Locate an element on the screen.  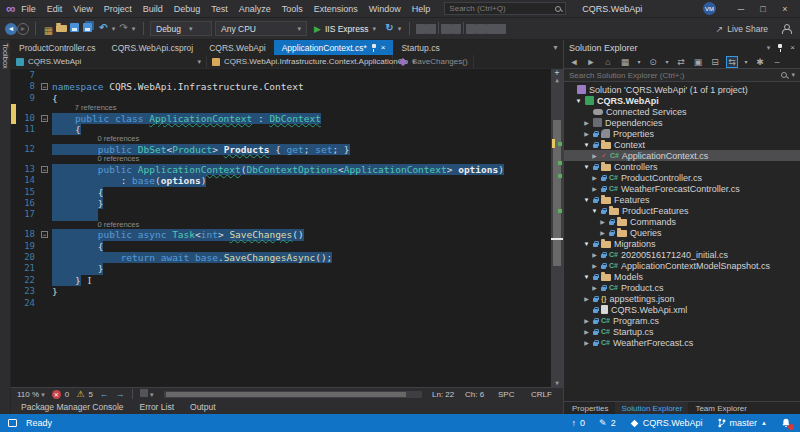
pin-icon is located at coordinates (374, 48).